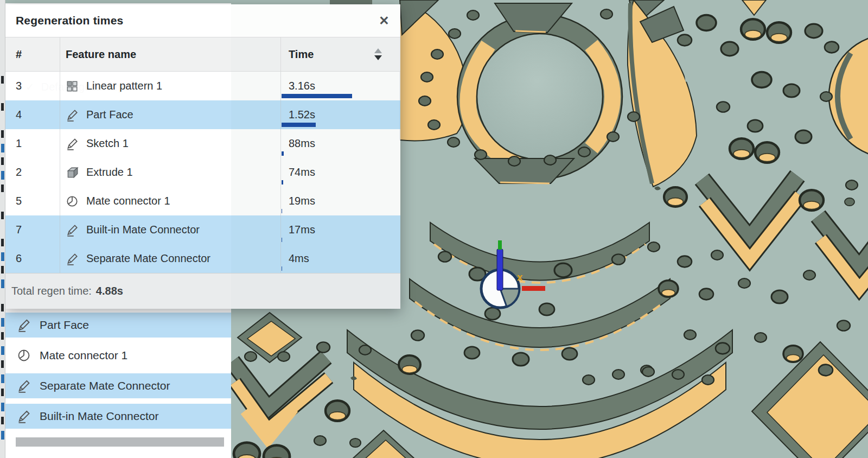  What do you see at coordinates (302, 143) in the screenshot?
I see `time-value: 88ms` at bounding box center [302, 143].